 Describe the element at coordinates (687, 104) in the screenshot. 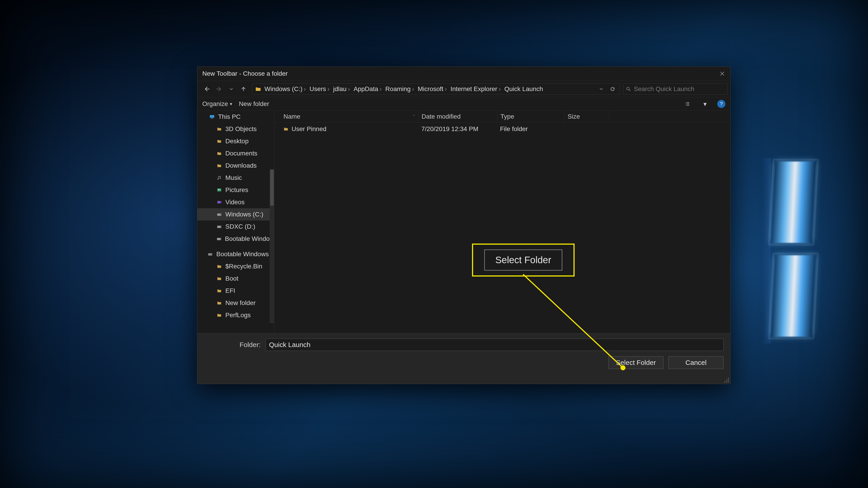

I see `view-options-button` at that location.